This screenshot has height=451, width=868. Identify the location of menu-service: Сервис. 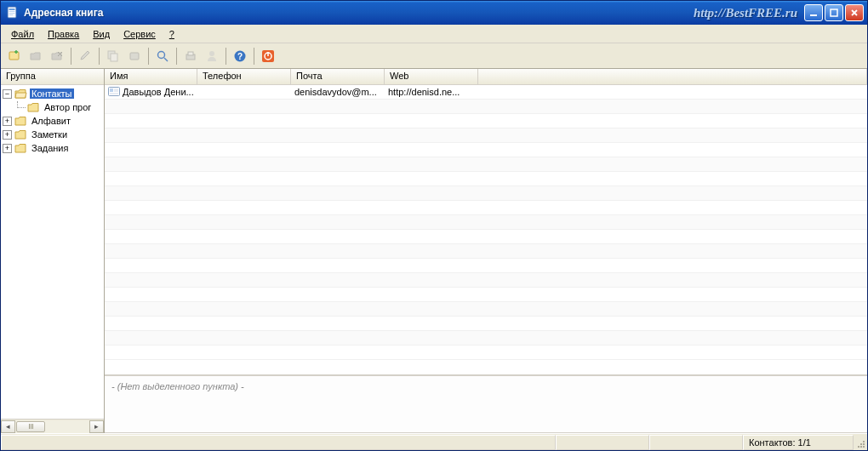
(140, 34).